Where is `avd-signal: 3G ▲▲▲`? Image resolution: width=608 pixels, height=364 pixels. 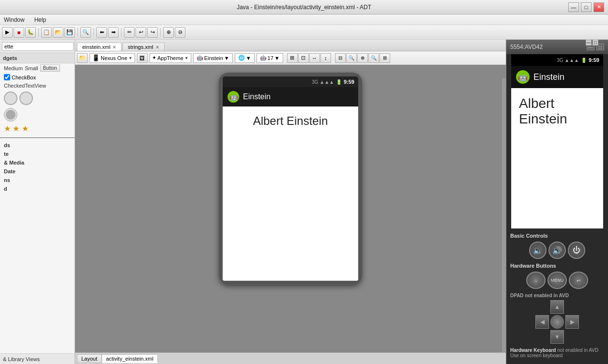 avd-signal: 3G ▲▲▲ is located at coordinates (568, 60).